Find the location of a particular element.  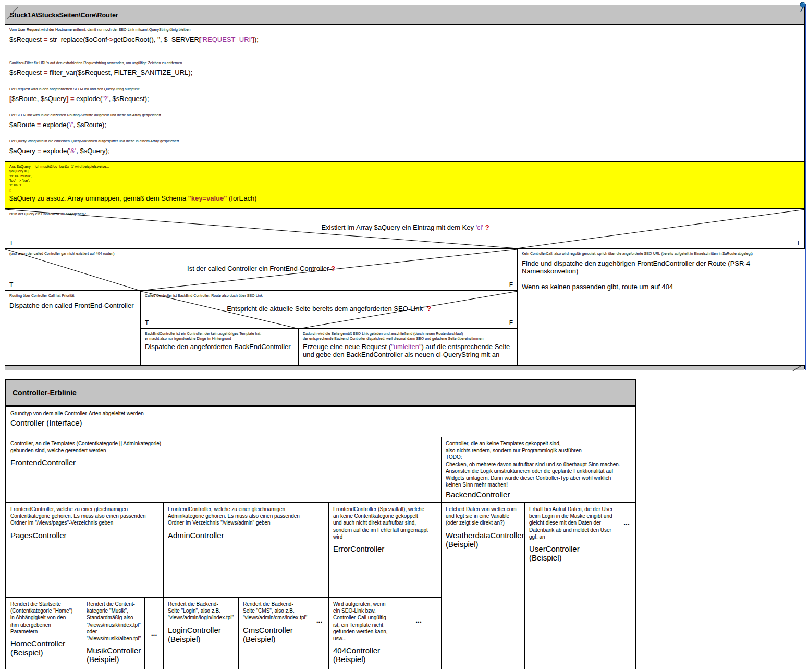

cell-admin-ellipsis: ... is located at coordinates (319, 633).